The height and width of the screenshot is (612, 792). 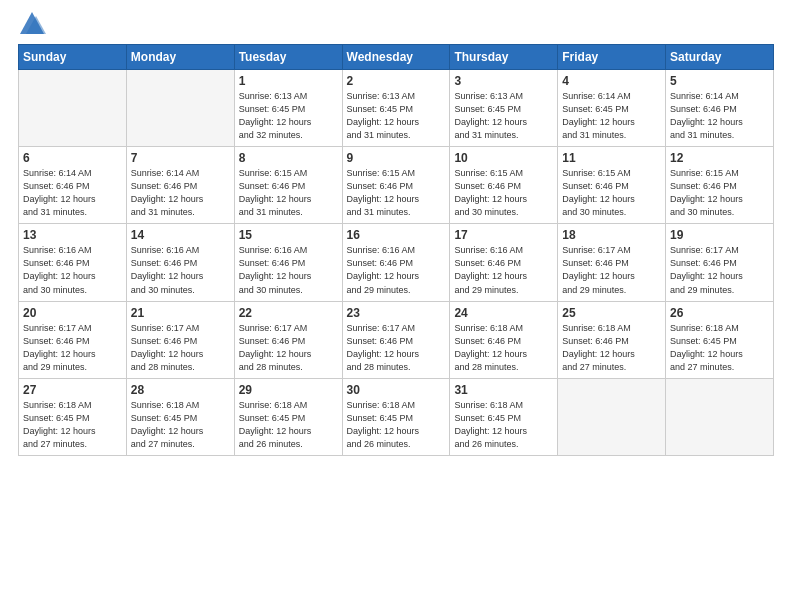 I want to click on day-number: 26, so click(x=720, y=313).